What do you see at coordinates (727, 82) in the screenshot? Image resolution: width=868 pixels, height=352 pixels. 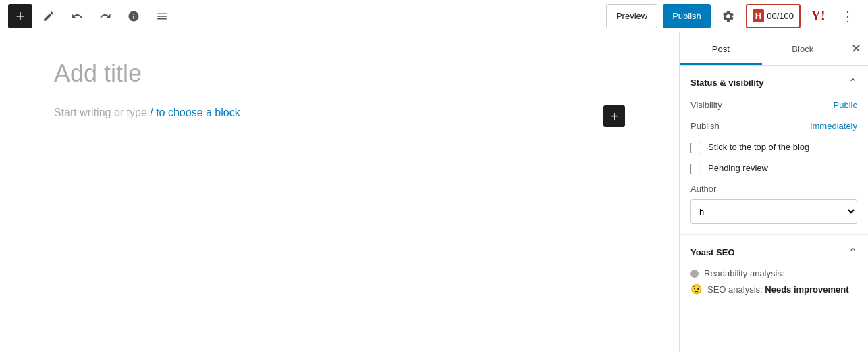 I see `status-visibility-title: Status & visibility` at bounding box center [727, 82].